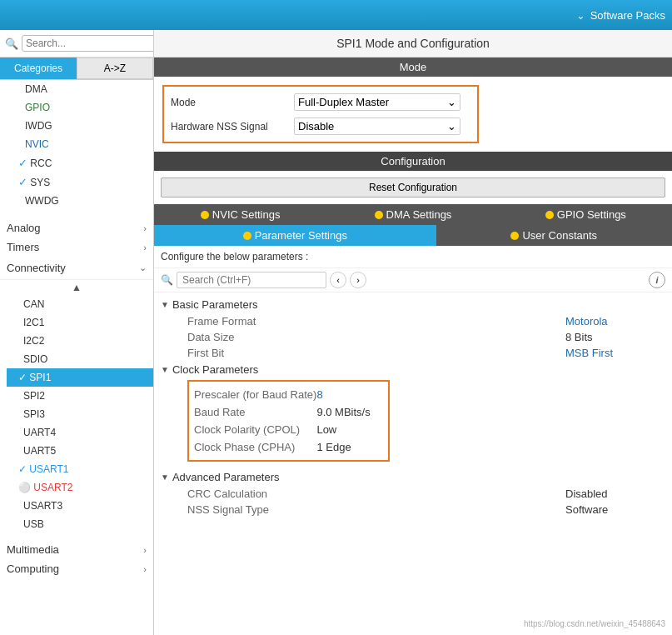 The height and width of the screenshot is (635, 672). What do you see at coordinates (88, 43) in the screenshot?
I see `search-input` at bounding box center [88, 43].